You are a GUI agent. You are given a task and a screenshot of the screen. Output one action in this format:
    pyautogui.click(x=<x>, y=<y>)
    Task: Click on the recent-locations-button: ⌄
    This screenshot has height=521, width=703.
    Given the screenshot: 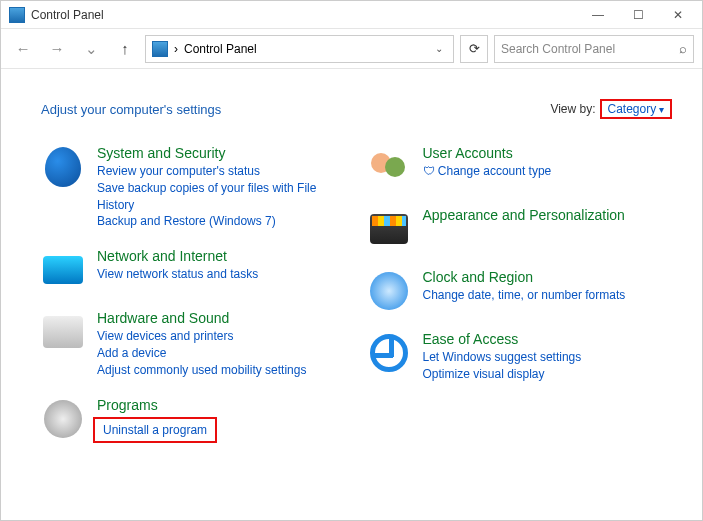 What is the action you would take?
    pyautogui.click(x=91, y=49)
    